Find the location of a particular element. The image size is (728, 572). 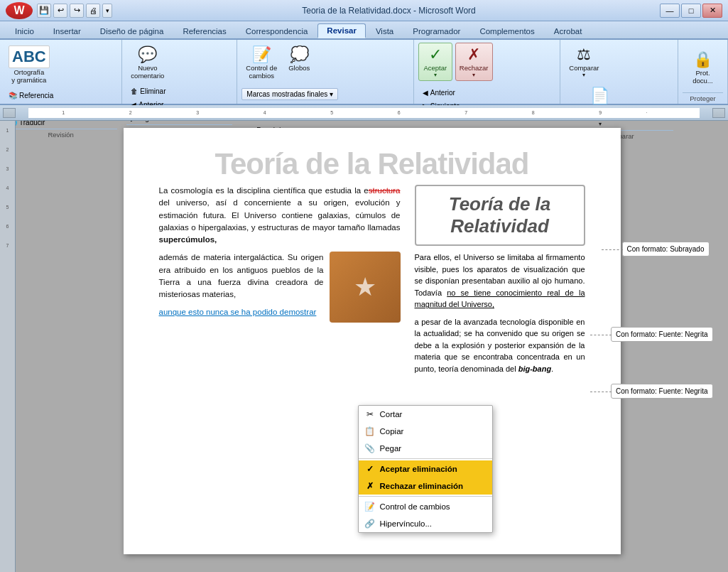

word-logo: W is located at coordinates (18, 11).